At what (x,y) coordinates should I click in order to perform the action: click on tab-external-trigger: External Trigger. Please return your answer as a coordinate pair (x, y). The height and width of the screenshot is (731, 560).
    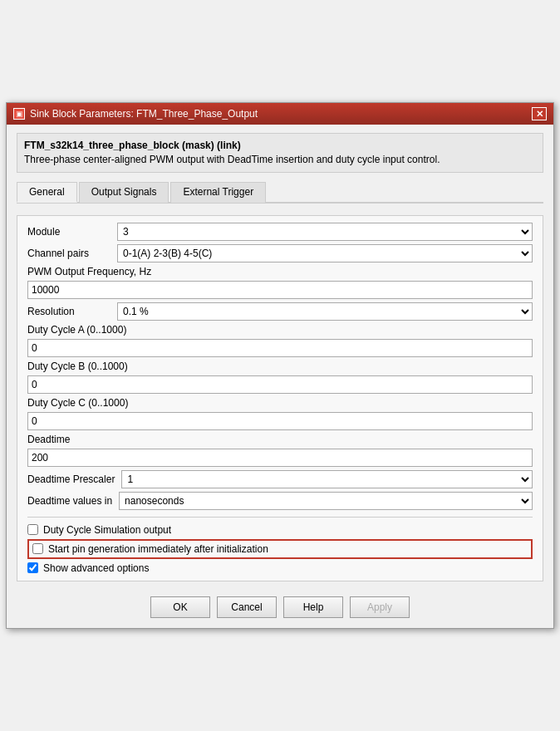
    Looking at the image, I should click on (218, 193).